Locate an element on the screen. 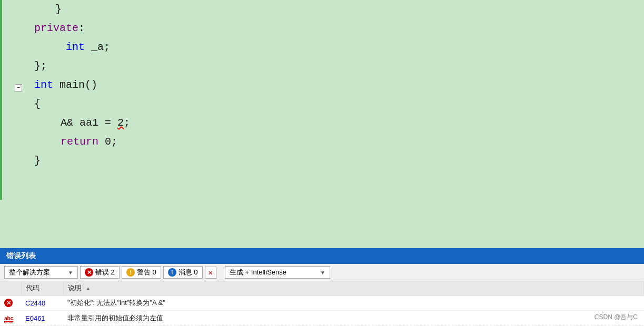 The width and height of the screenshot is (644, 326). code-line: int _a; is located at coordinates (322, 47).